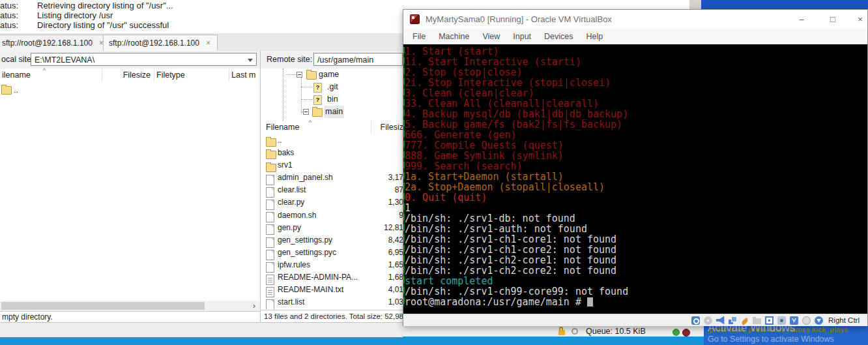  What do you see at coordinates (785, 5) in the screenshot?
I see `background-window-titlebar` at bounding box center [785, 5].